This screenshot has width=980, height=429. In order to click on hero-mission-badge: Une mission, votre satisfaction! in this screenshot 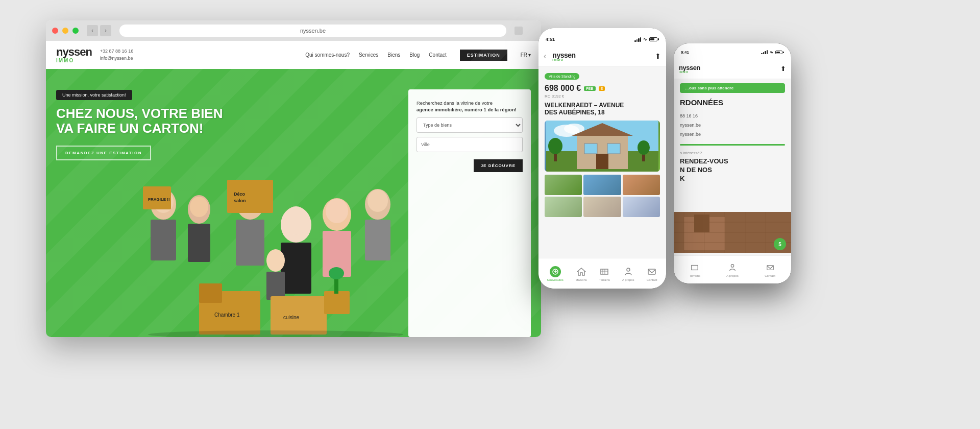, I will do `click(94, 95)`.